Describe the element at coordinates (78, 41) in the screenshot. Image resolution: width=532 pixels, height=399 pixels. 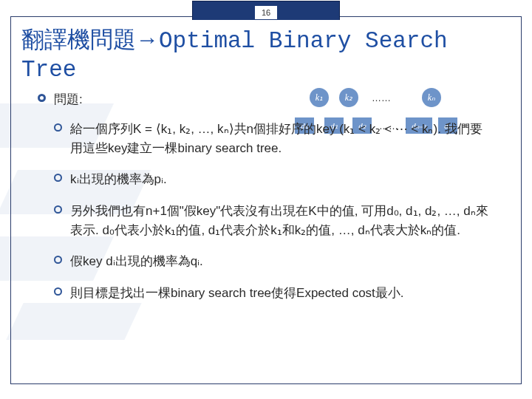
I see `title-prefix: 翻譯機問題` at that location.